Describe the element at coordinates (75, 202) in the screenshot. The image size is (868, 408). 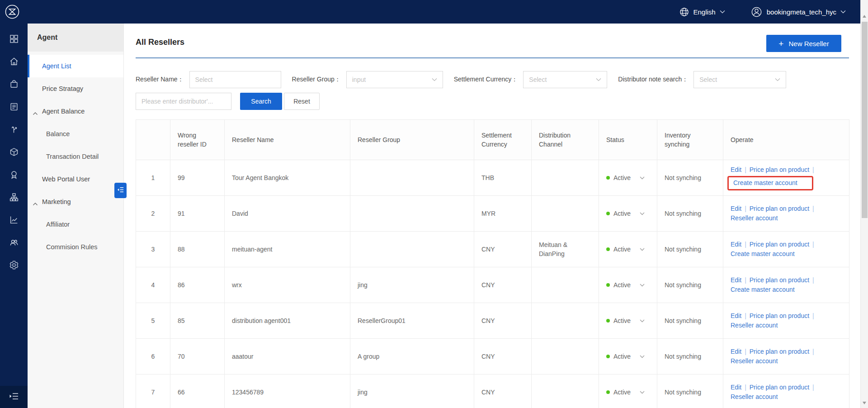
I see `sidebar-item-marketing: Marketing` at that location.